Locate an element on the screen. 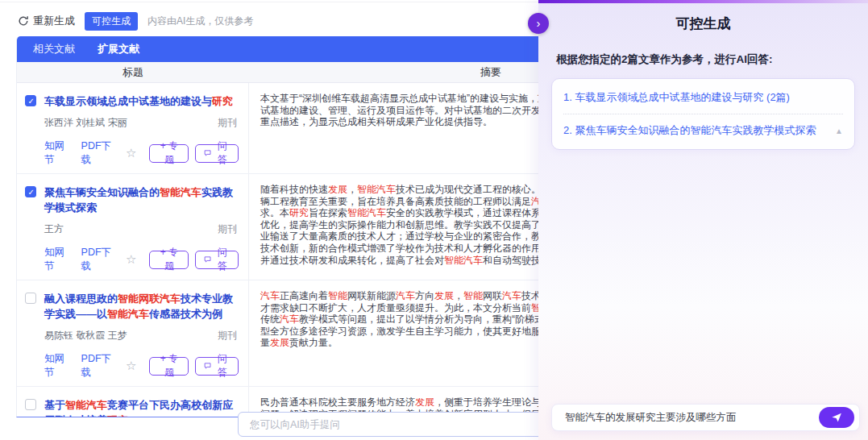 The width and height of the screenshot is (868, 440). reference-card: 1. 车载显示领域总成中试基地的建设与研究 (2篇) 2. 聚焦车辆安全知识融合… is located at coordinates (703, 114).